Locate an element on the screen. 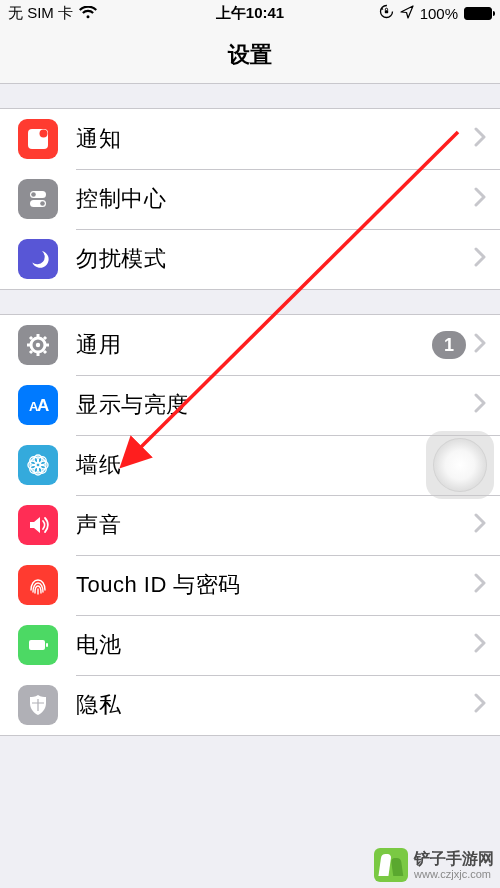  row-notifications: 通知 is located at coordinates (250, 139).